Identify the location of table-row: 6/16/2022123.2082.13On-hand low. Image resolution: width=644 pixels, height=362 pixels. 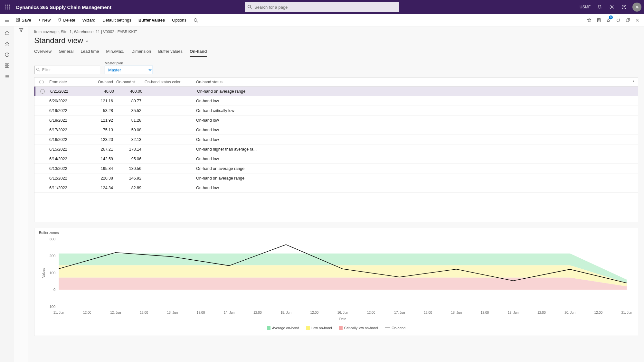
(336, 140).